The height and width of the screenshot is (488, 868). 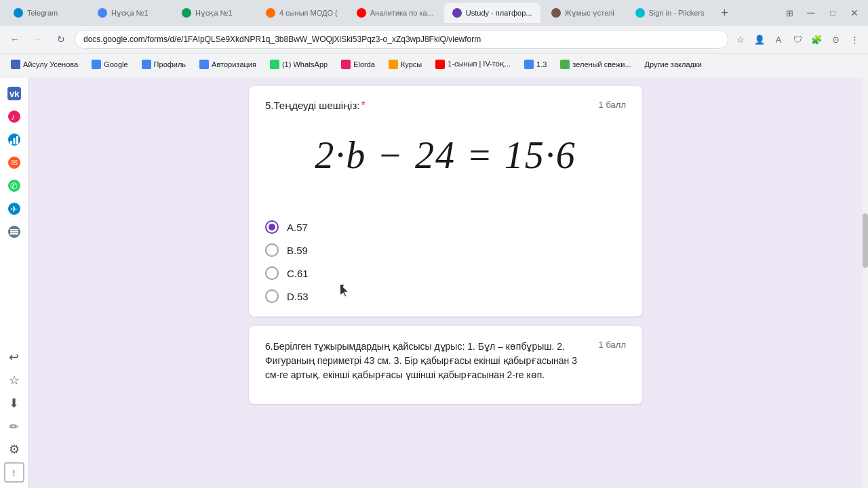 I want to click on tab-modo: 4 сынып МОДО (, so click(x=302, y=13).